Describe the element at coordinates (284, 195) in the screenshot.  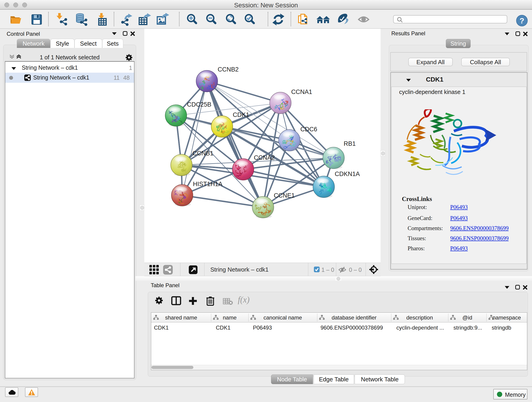
I see `svg-text: CCNE1` at that location.